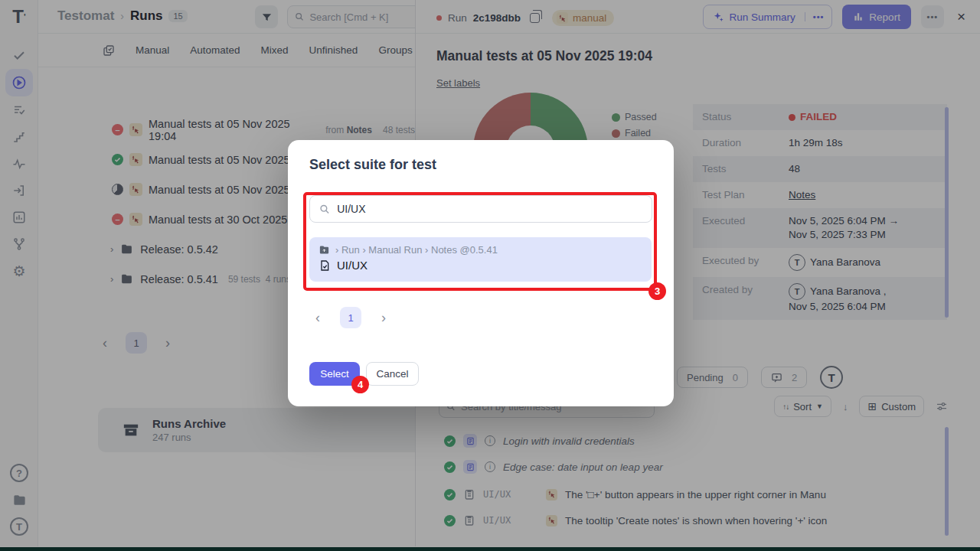 The height and width of the screenshot is (551, 980). What do you see at coordinates (490, 549) in the screenshot?
I see `desktop-edge` at bounding box center [490, 549].